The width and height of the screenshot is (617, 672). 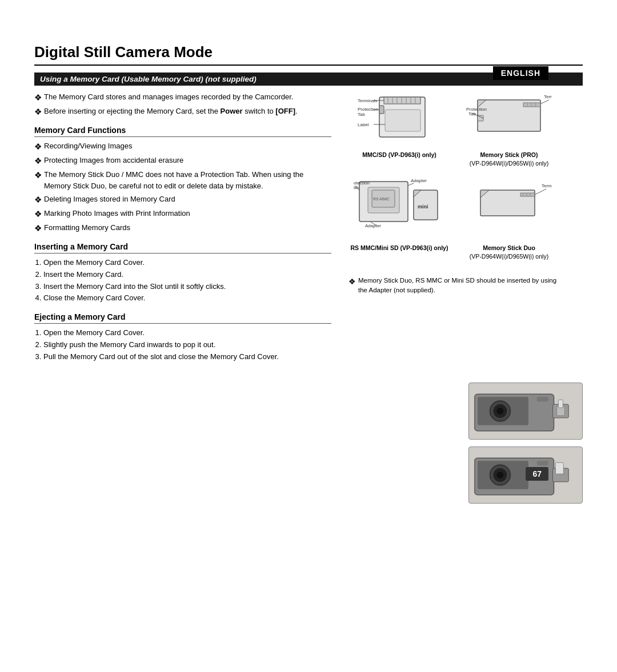 I want to click on ejecting-steps: Open the Memory Card Cover. Slightly pus…, so click(x=187, y=345).